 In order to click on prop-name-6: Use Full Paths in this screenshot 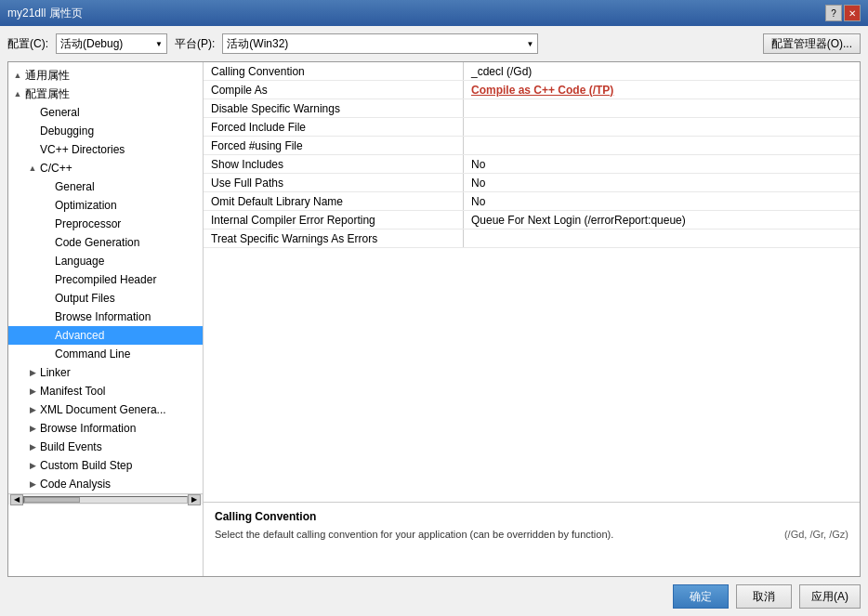, I will do `click(334, 182)`.